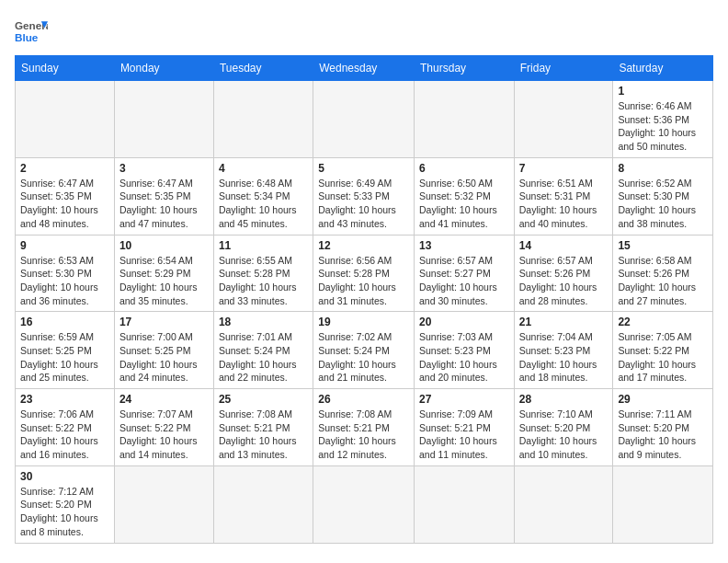  Describe the element at coordinates (263, 357) in the screenshot. I see `day-info: Sunrise: 7:01 AM Sunset: 5:24 PM Dayligh…` at that location.